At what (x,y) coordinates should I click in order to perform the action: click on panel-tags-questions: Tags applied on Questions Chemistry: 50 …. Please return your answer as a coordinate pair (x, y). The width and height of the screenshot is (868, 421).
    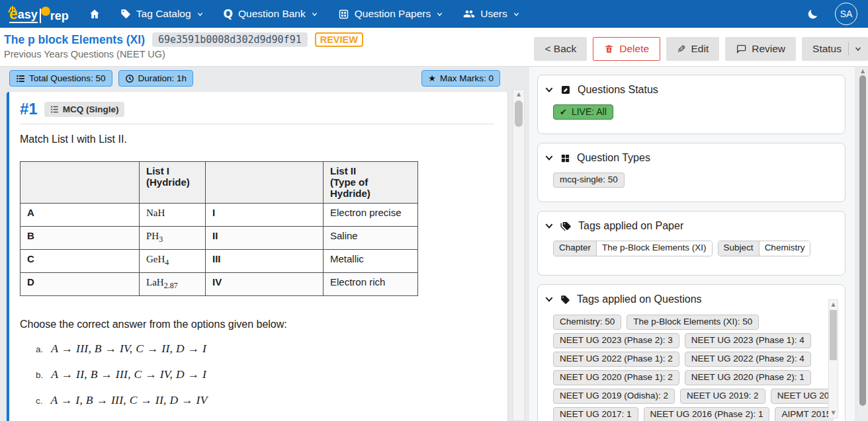
    Looking at the image, I should click on (691, 353).